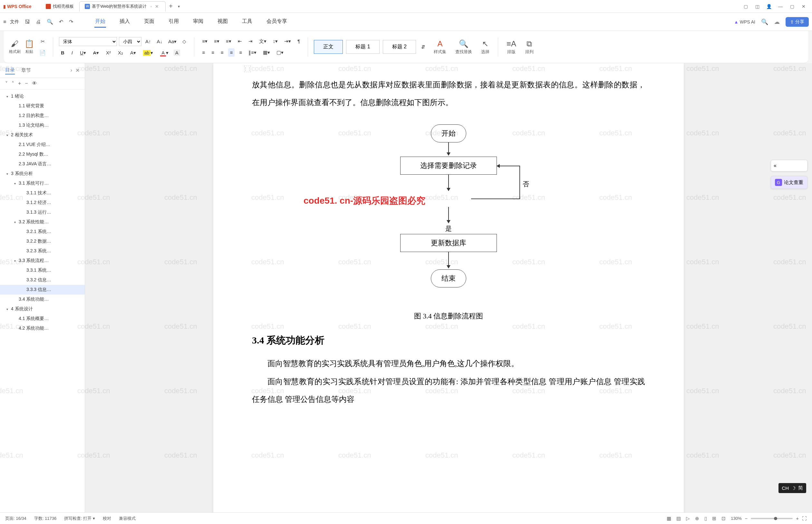  Describe the element at coordinates (329, 47) in the screenshot. I see `style-body: 正文` at that location.